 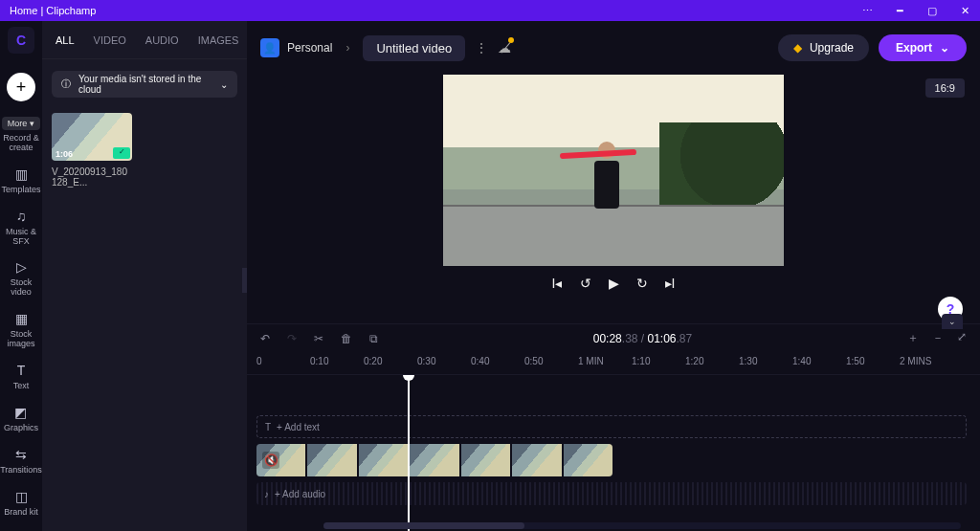 What do you see at coordinates (21, 503) in the screenshot?
I see `rail-brand-kit: ◫ Brand kit` at bounding box center [21, 503].